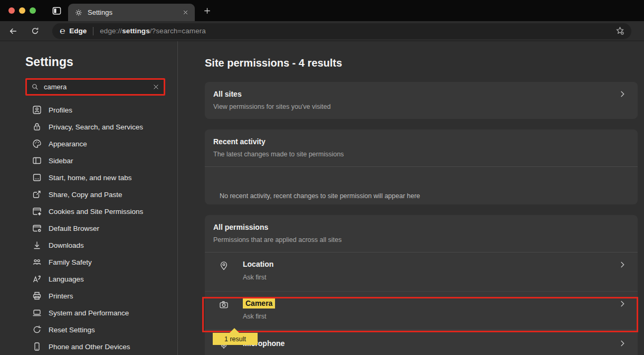 The height and width of the screenshot is (355, 644). I want to click on default-browser-icon, so click(37, 228).